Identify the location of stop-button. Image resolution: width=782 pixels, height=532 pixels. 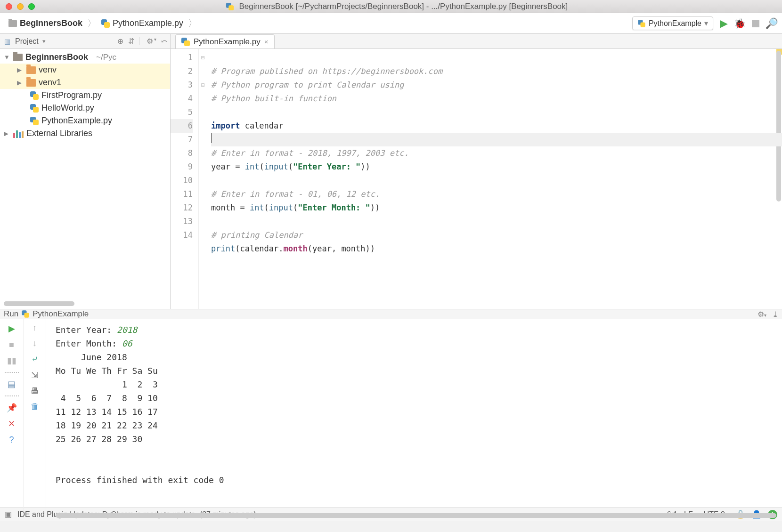
(756, 24).